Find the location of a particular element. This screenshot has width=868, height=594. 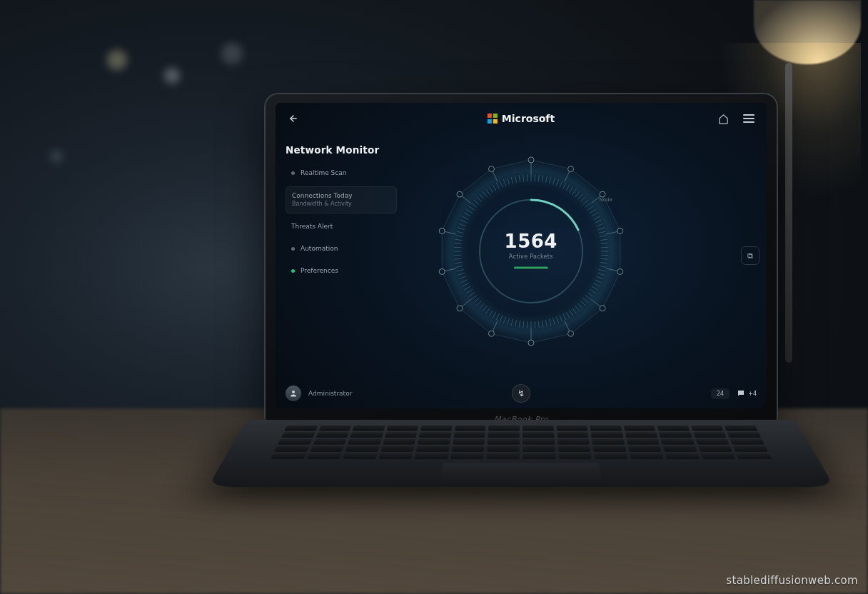

menu-button is located at coordinates (749, 119).